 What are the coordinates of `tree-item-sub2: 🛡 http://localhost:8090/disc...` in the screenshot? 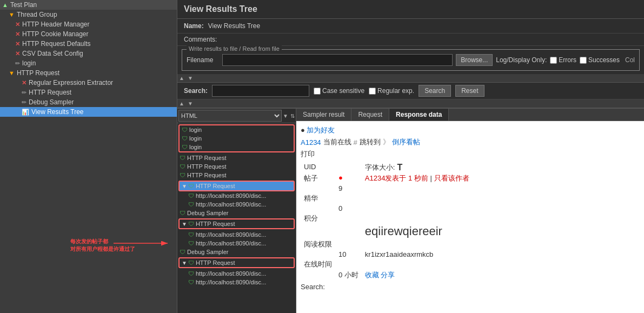 It's located at (237, 204).